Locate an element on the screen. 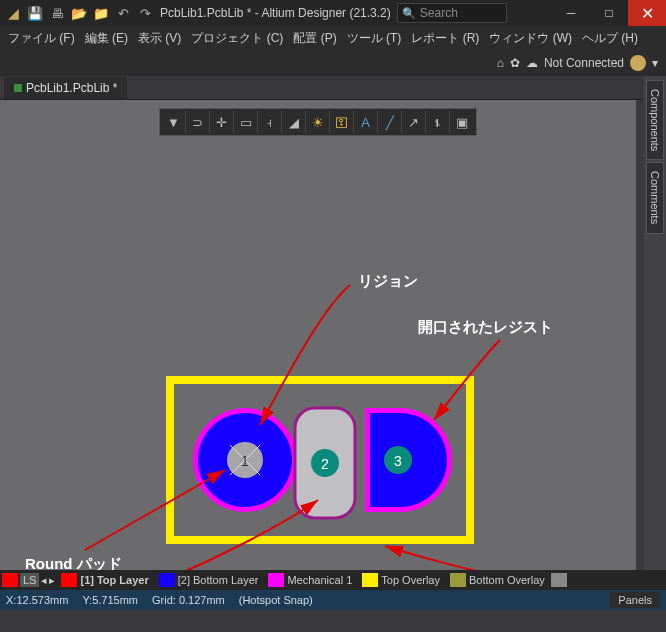 Image resolution: width=666 pixels, height=632 pixels. gear-icon: ✿ is located at coordinates (515, 63).